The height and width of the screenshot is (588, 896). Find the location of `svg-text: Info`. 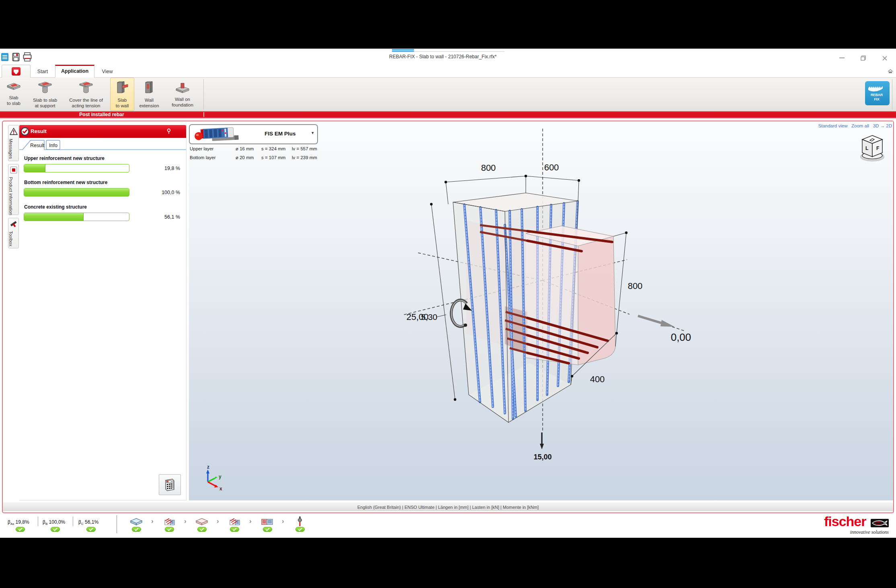

svg-text: Info is located at coordinates (53, 145).